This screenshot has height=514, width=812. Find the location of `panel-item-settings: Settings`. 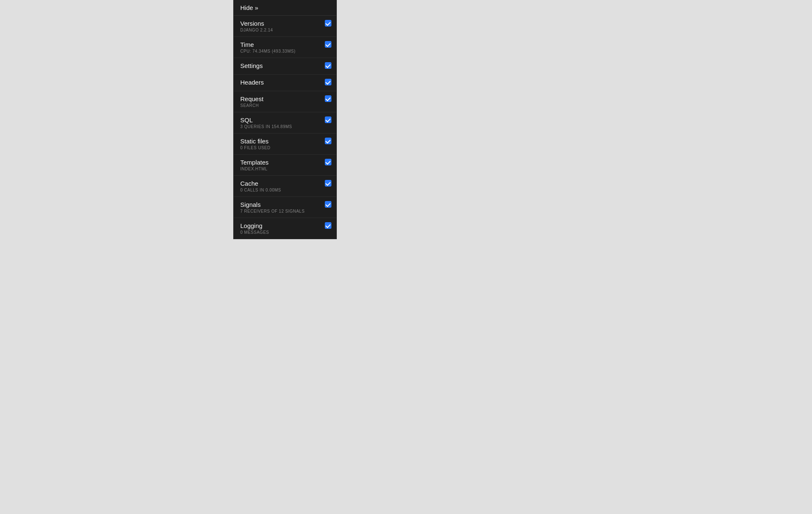

panel-item-settings: Settings is located at coordinates (285, 66).